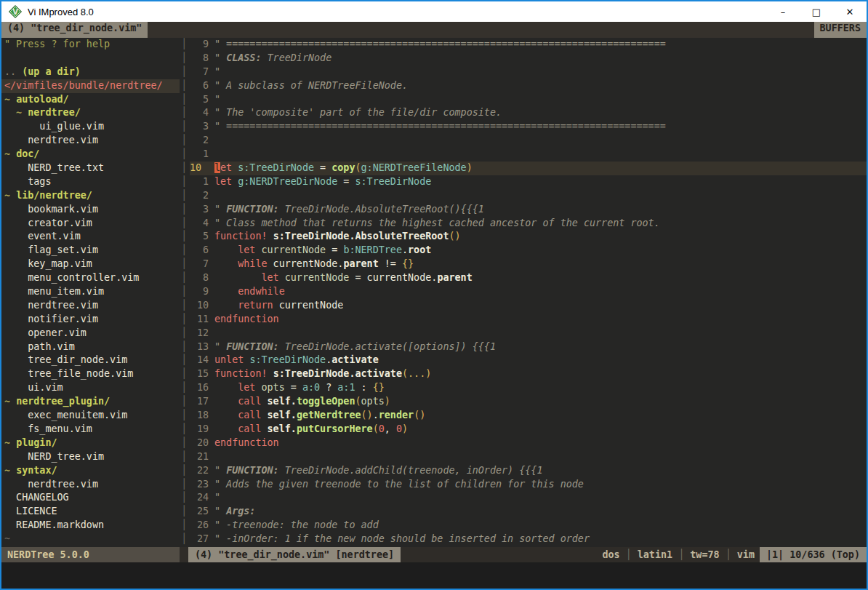 This screenshot has height=590, width=868. Describe the element at coordinates (92, 169) in the screenshot. I see `tree-item: NERD_tree.txt` at that location.